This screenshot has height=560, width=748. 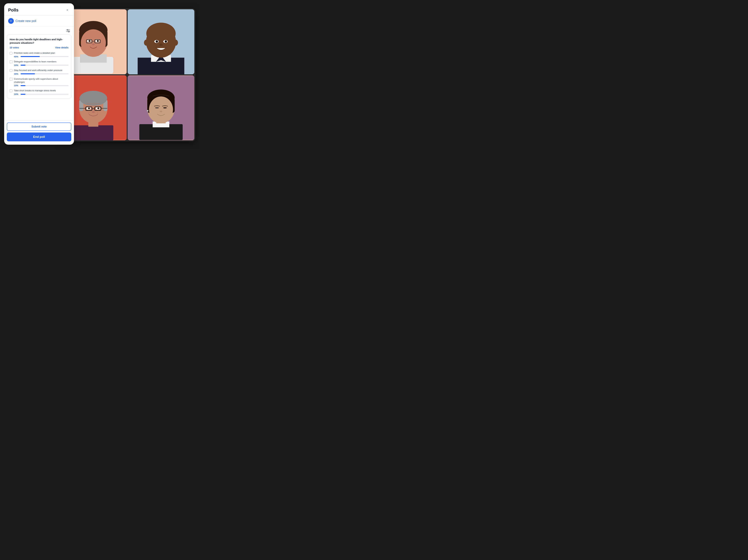 I want to click on poll-option-2: Delegate responsibilities to team member…, so click(x=39, y=64).